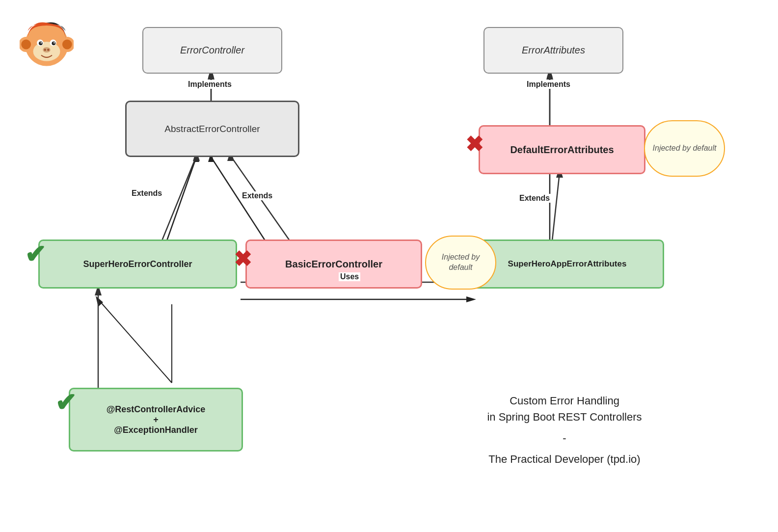 This screenshot has height=532, width=778. Describe the element at coordinates (554, 50) in the screenshot. I see `error-attributes-label: ErrorAttributes` at that location.